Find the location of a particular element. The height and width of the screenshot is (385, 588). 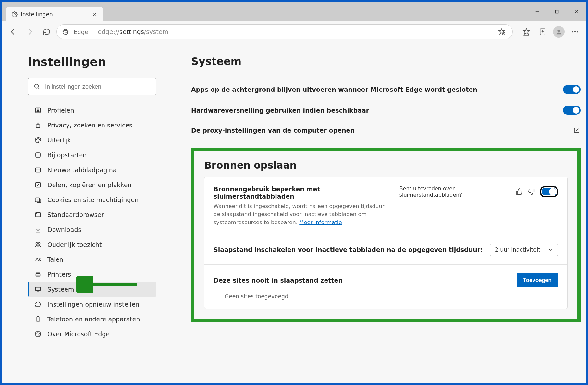

maximize-button is located at coordinates (557, 12).